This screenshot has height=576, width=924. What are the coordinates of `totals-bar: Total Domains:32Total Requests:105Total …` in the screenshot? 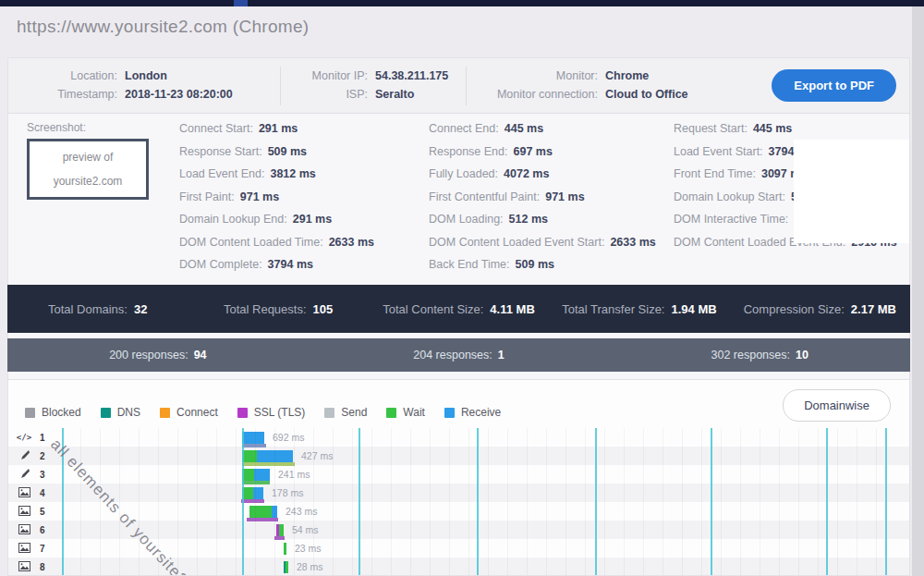 It's located at (458, 309).